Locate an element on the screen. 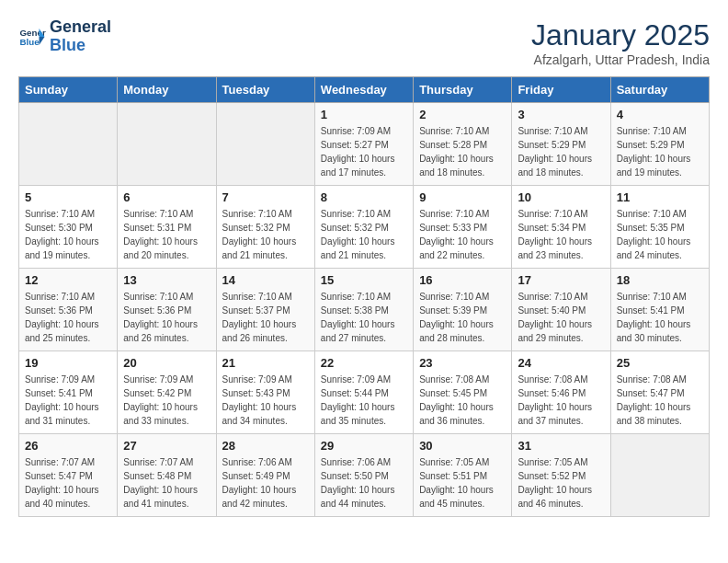 Image resolution: width=728 pixels, height=563 pixels. day-number: 11 is located at coordinates (660, 197).